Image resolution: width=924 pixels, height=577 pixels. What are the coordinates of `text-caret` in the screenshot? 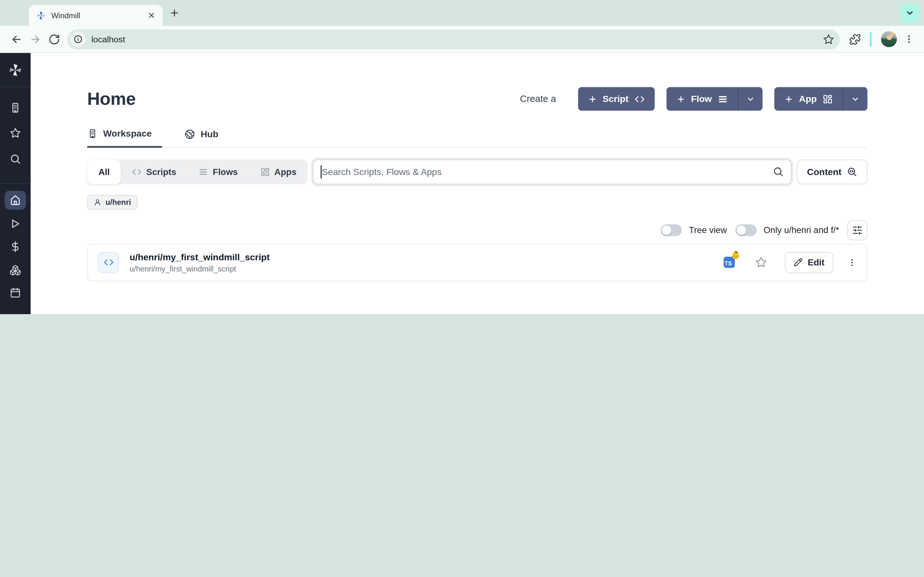 It's located at (321, 172).